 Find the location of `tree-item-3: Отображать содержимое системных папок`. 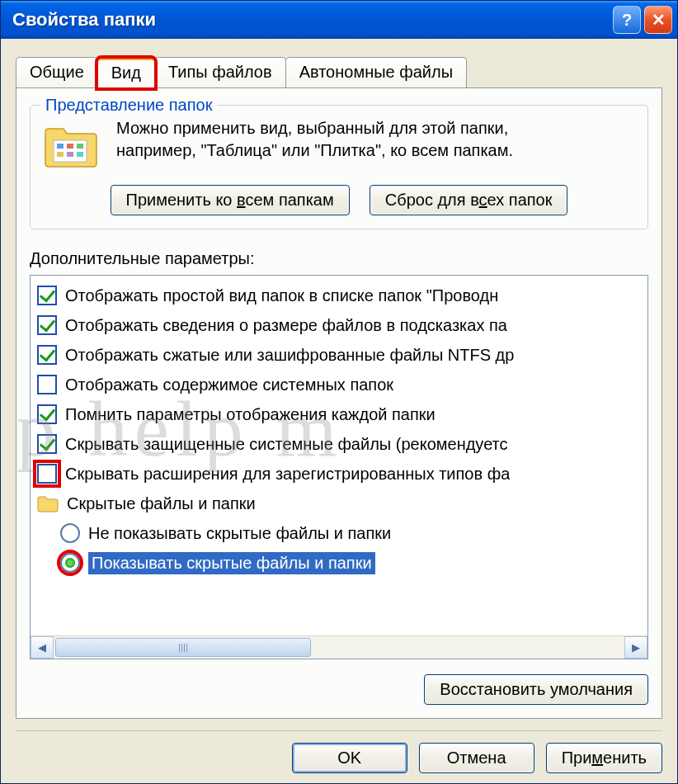

tree-item-3: Отображать содержимое системных папок is located at coordinates (342, 385).